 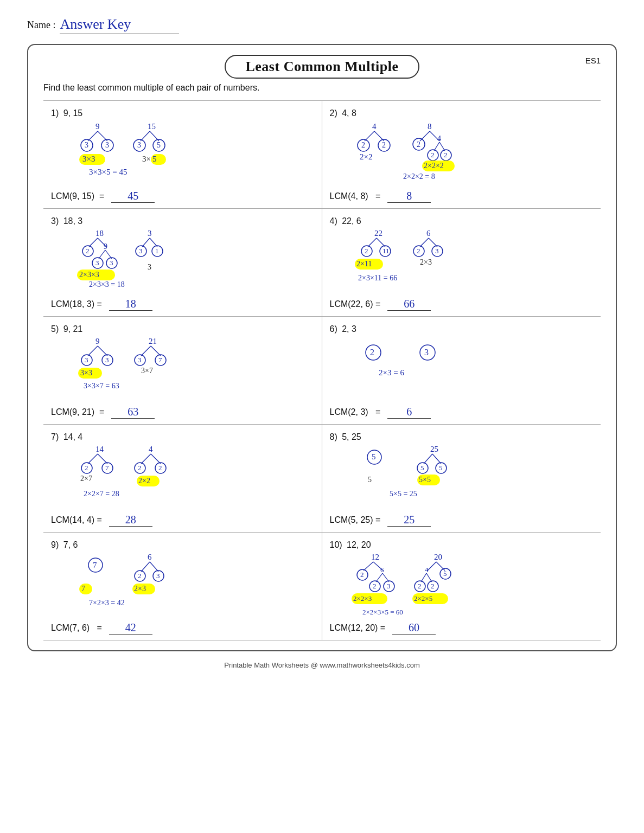 I want to click on svg-text: 2×3, so click(x=426, y=262).